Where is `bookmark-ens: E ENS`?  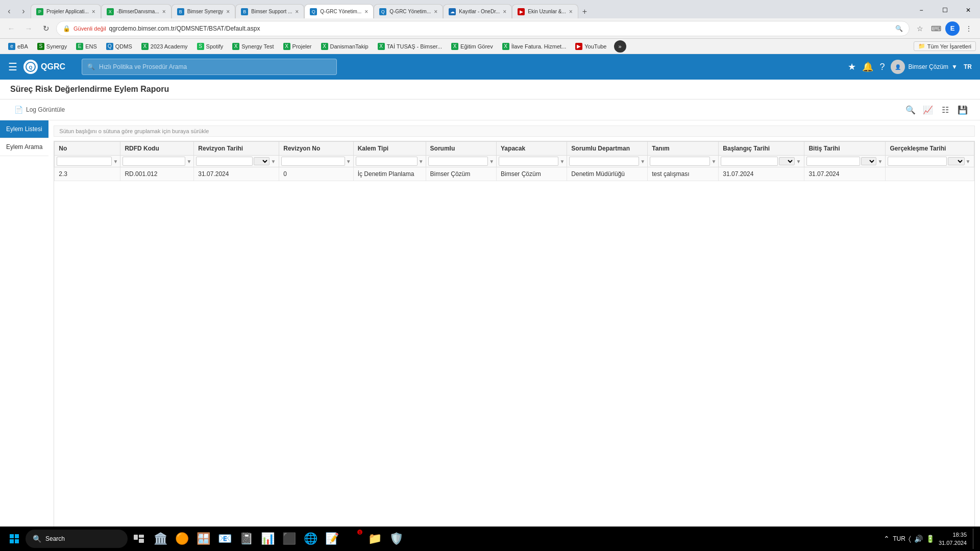
bookmark-ens: E ENS is located at coordinates (87, 46).